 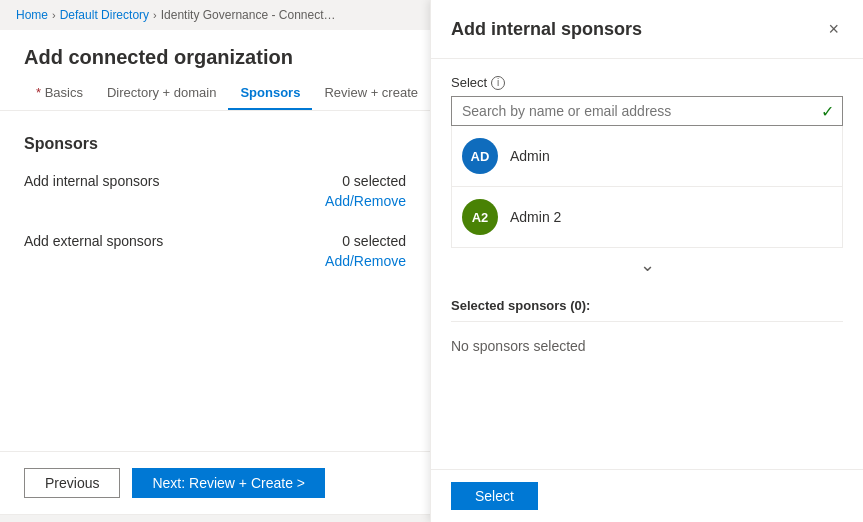 I want to click on next-button: Next: Review + Create >, so click(x=228, y=483).